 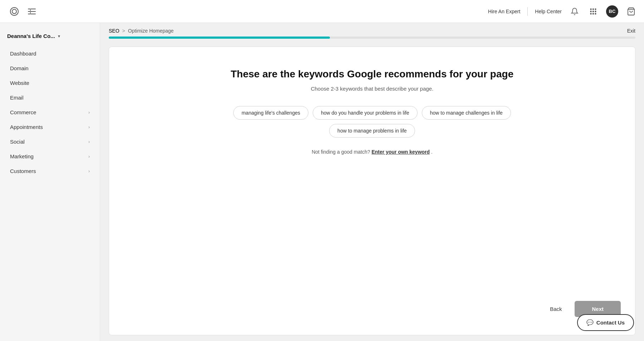 What do you see at coordinates (432, 152) in the screenshot?
I see `not-finding-suffix: .` at bounding box center [432, 152].